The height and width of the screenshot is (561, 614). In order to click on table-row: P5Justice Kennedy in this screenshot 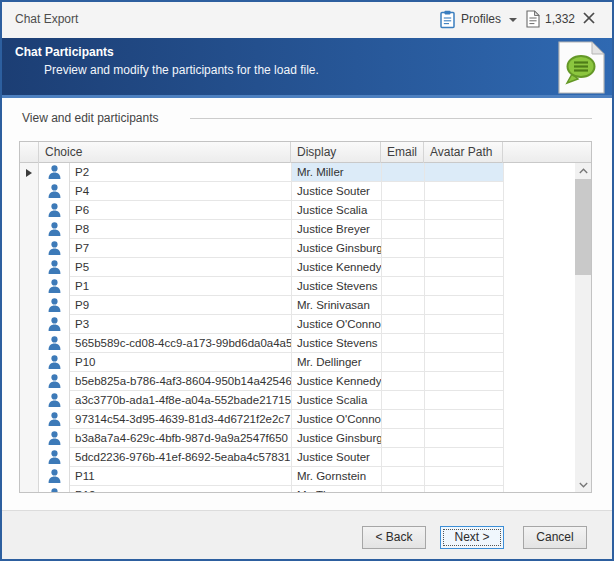, I will do `click(287, 268)`.